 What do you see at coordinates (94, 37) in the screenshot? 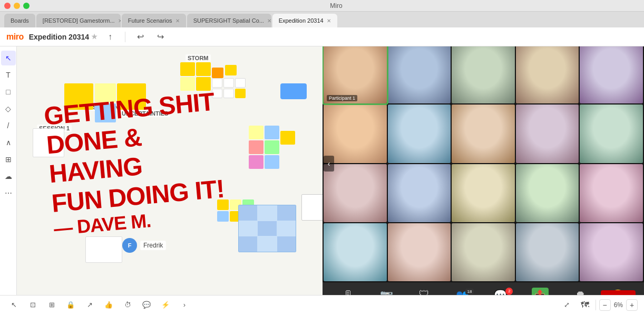
I see `favorite-icon: ★` at bounding box center [94, 37].